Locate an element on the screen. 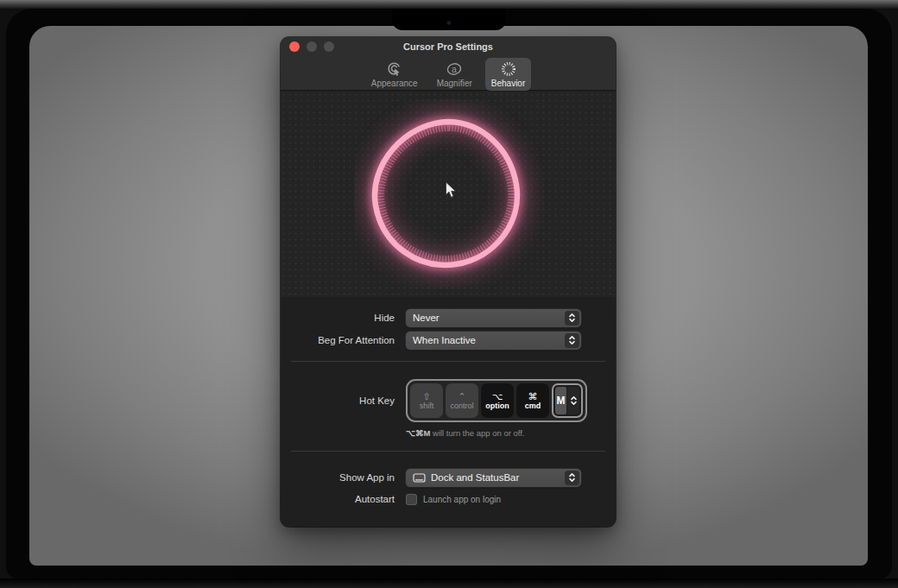 The image size is (898, 588). tab-appearance: Appearance is located at coordinates (395, 74).